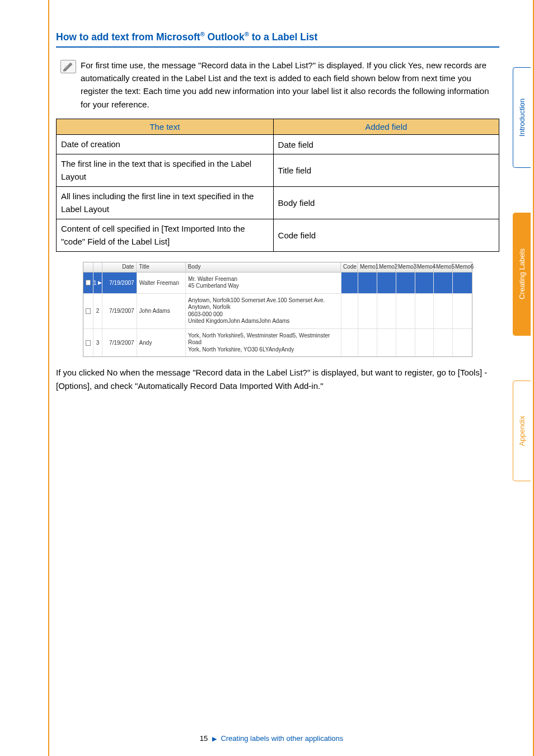 This screenshot has width=534, height=756. I want to click on page-footer: 15 ▶ Creating labels with other applicat…, so click(271, 739).